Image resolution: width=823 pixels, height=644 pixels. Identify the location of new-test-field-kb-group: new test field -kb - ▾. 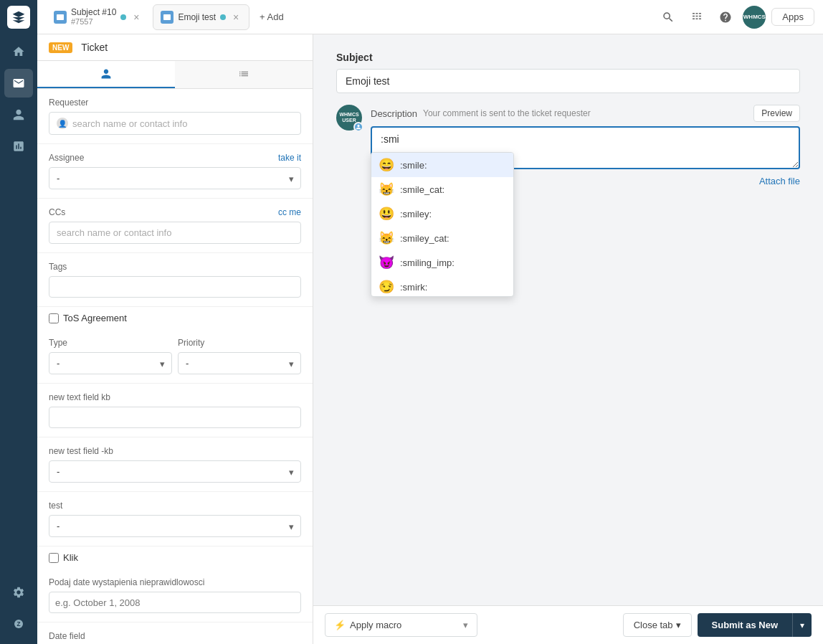
(175, 465).